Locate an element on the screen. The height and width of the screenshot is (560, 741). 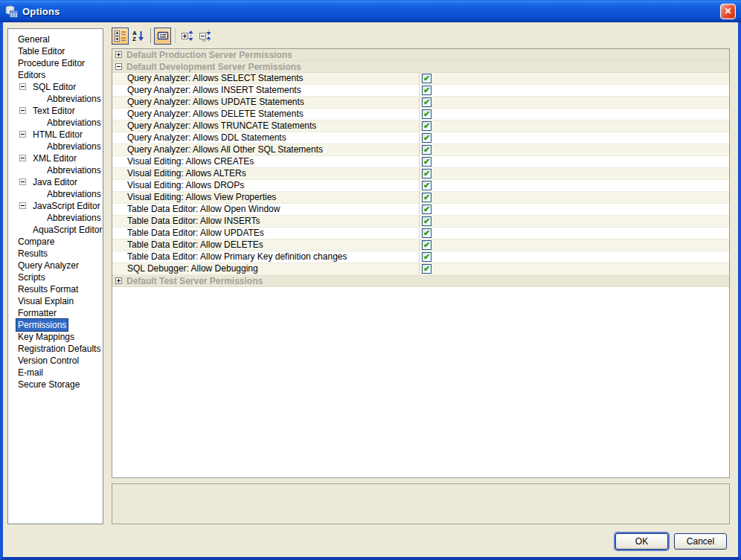
expand-all-button is located at coordinates (187, 36).